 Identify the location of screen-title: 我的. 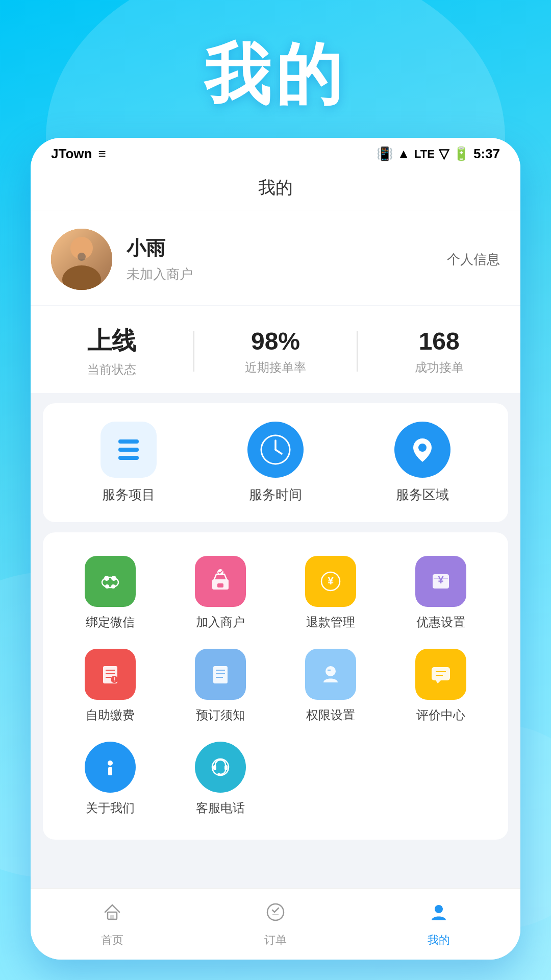
(276, 189).